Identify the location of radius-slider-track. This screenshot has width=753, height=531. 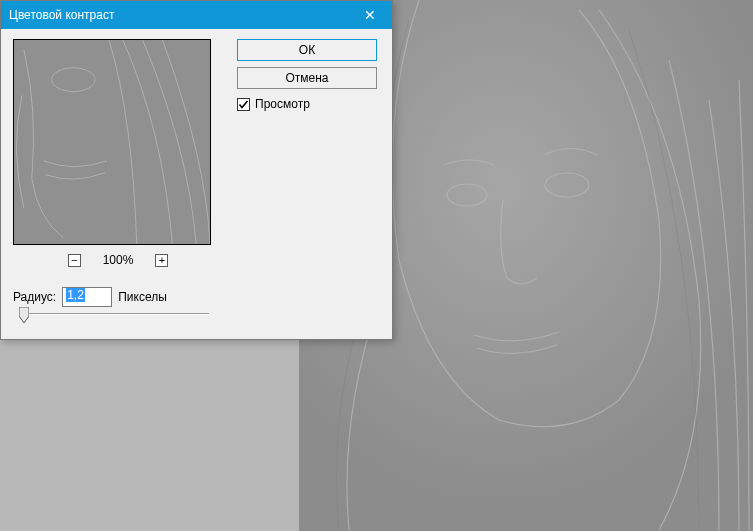
(115, 314).